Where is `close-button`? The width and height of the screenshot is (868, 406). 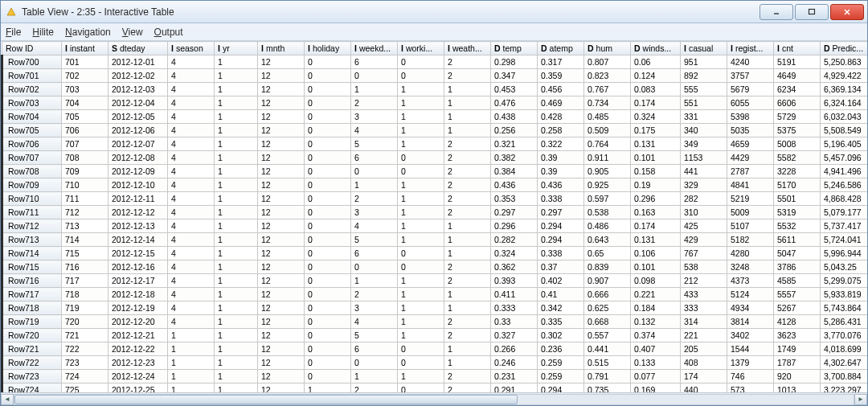 close-button is located at coordinates (847, 12).